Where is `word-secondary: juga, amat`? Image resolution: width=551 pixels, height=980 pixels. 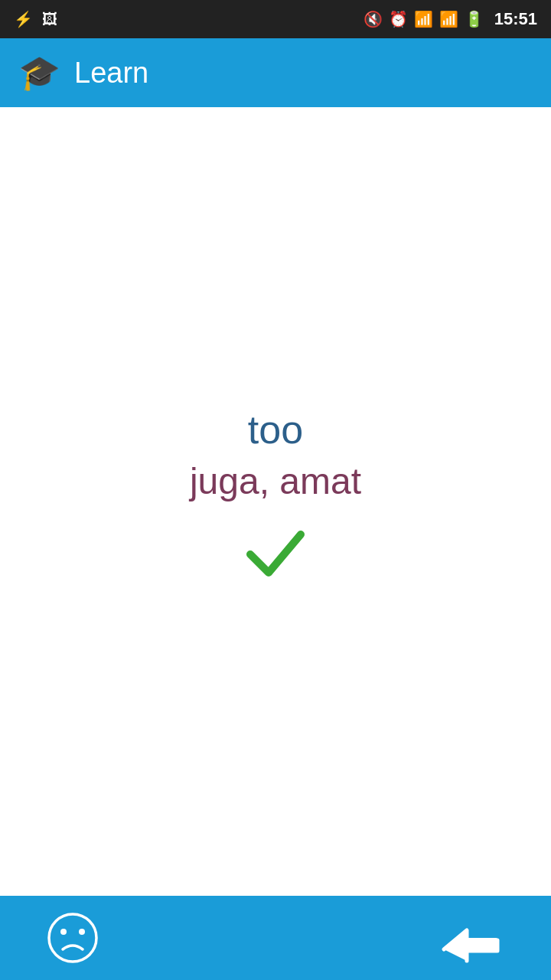
word-secondary: juga, amat is located at coordinates (276, 481).